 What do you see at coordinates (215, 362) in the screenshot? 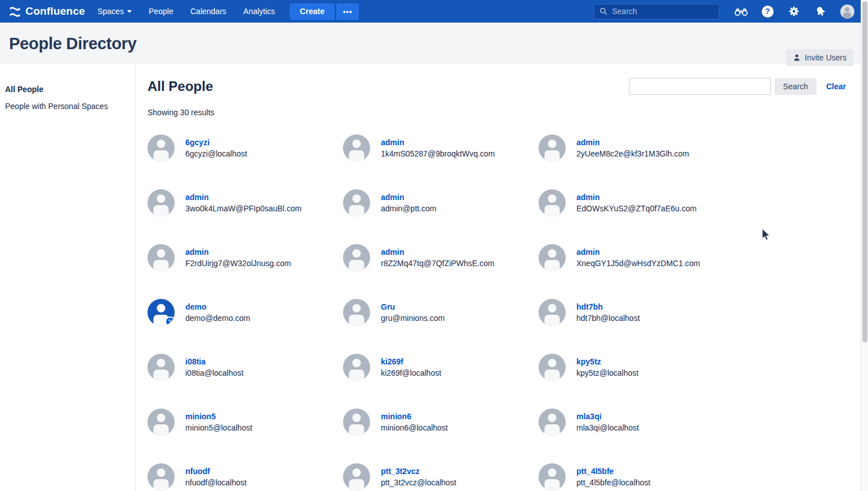
I see `person-name-link: i08tia` at bounding box center [215, 362].